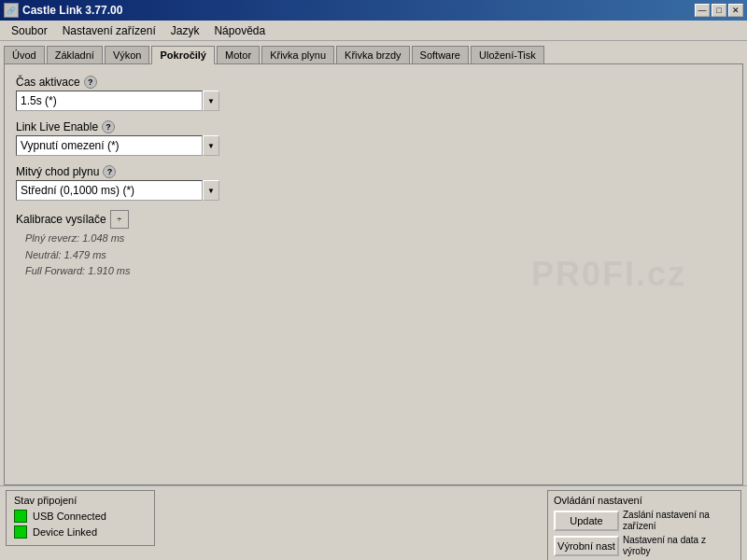  What do you see at coordinates (108, 127) in the screenshot?
I see `link-live-help: ?` at bounding box center [108, 127].